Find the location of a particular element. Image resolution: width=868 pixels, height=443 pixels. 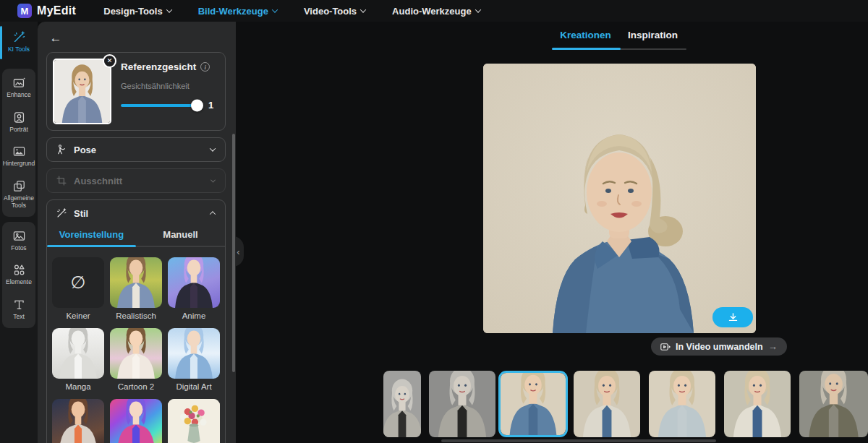

reference-face-photo: ✕ is located at coordinates (82, 91).